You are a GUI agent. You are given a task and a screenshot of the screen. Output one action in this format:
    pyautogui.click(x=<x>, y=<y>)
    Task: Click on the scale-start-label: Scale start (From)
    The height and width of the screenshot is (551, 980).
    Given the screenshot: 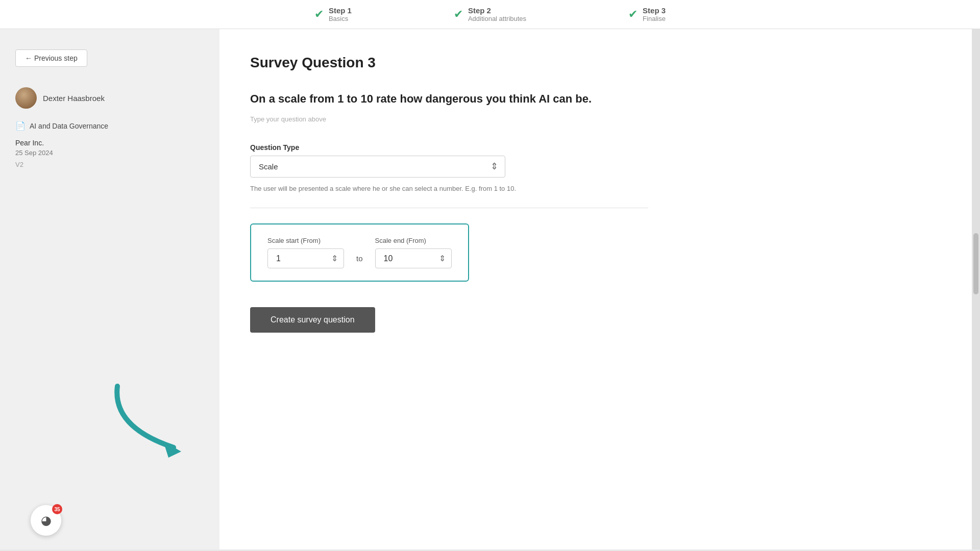 What is the action you would take?
    pyautogui.click(x=306, y=241)
    